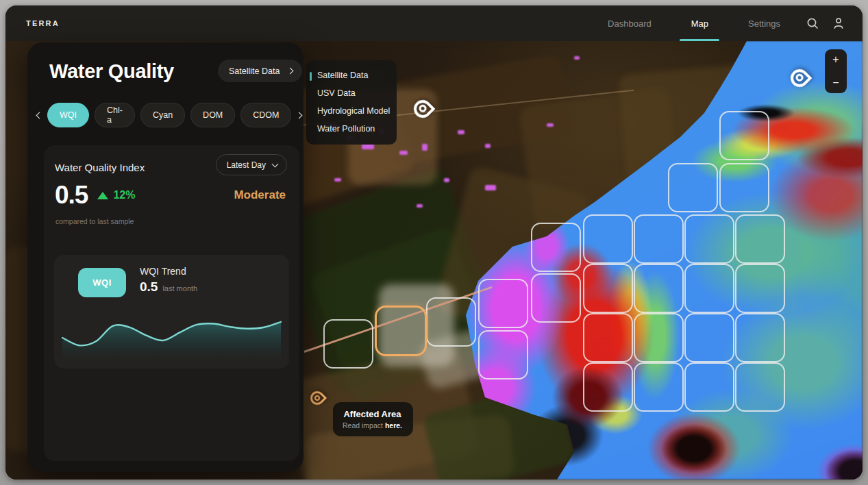 This screenshot has height=485, width=868. I want to click on layer-menu-item-water-pollution: Water Pollution, so click(351, 129).